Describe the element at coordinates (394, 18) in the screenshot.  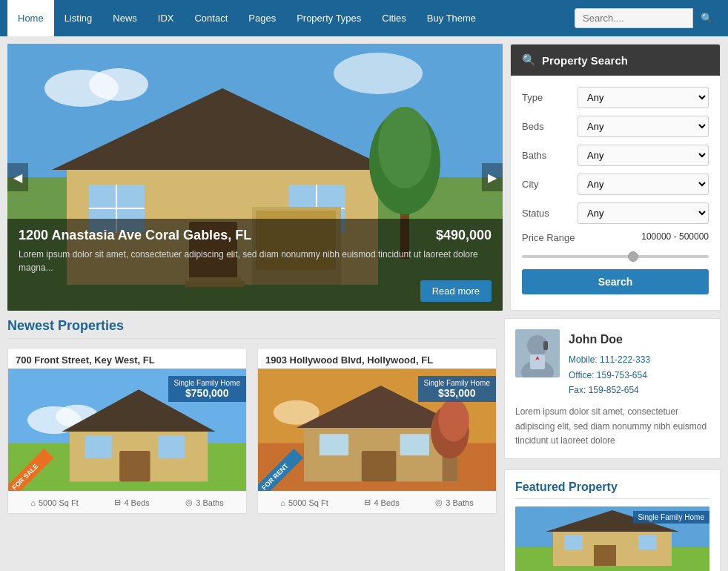
I see `nav-cities: Cities` at that location.